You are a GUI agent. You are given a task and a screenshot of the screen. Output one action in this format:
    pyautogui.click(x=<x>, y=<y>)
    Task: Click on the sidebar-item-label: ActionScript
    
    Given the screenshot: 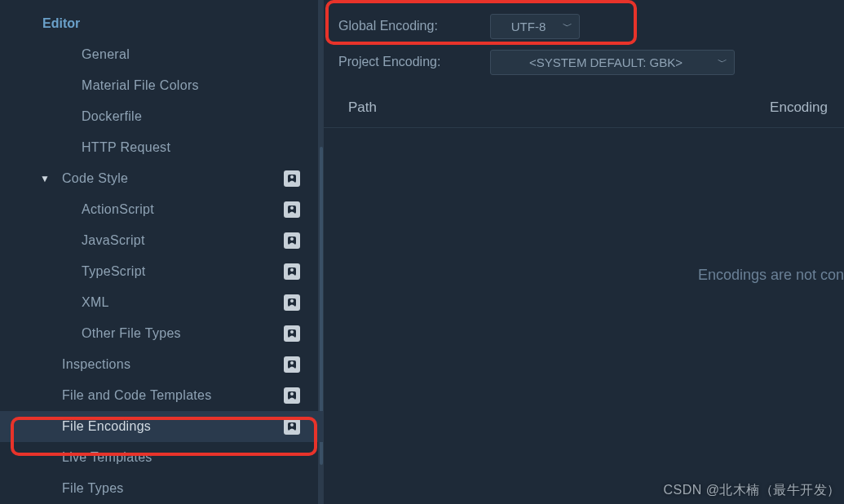 What is the action you would take?
    pyautogui.click(x=183, y=210)
    